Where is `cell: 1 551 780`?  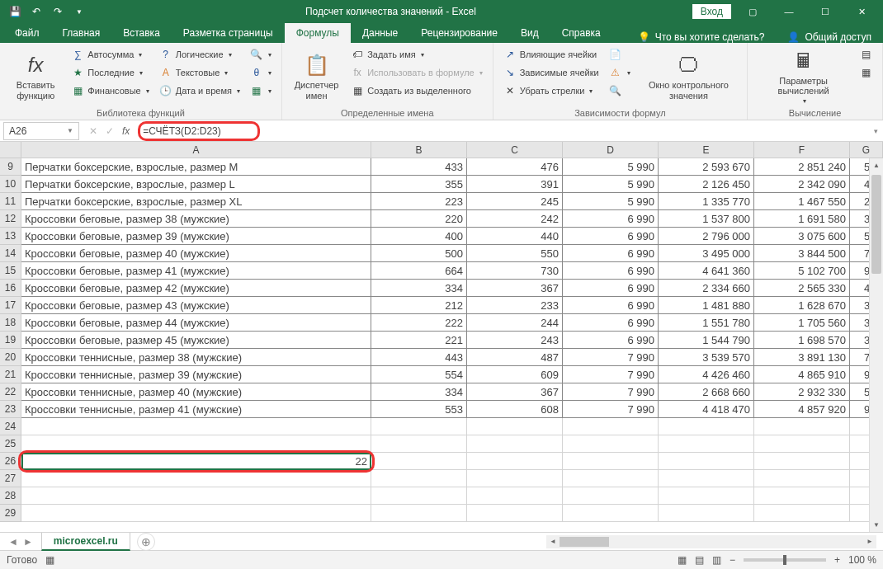 cell: 1 551 780 is located at coordinates (706, 323).